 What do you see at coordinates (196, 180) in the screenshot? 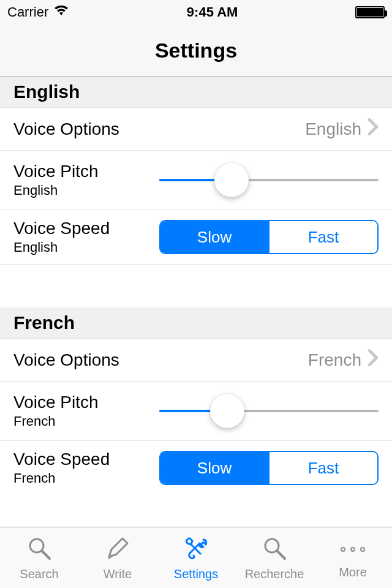
I see `voice-pitch-english-row: Voice Pitch English` at bounding box center [196, 180].